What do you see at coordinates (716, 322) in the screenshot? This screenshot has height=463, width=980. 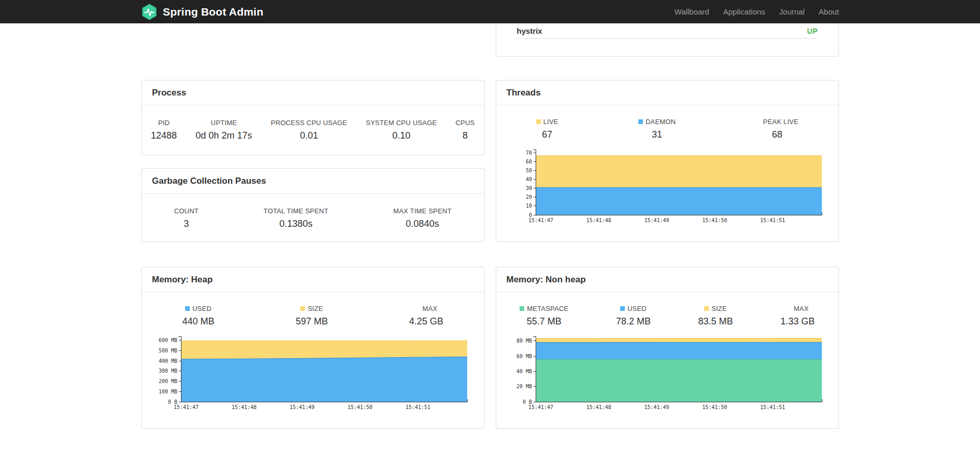 I see `legend-value: 83.5 MB` at bounding box center [716, 322].